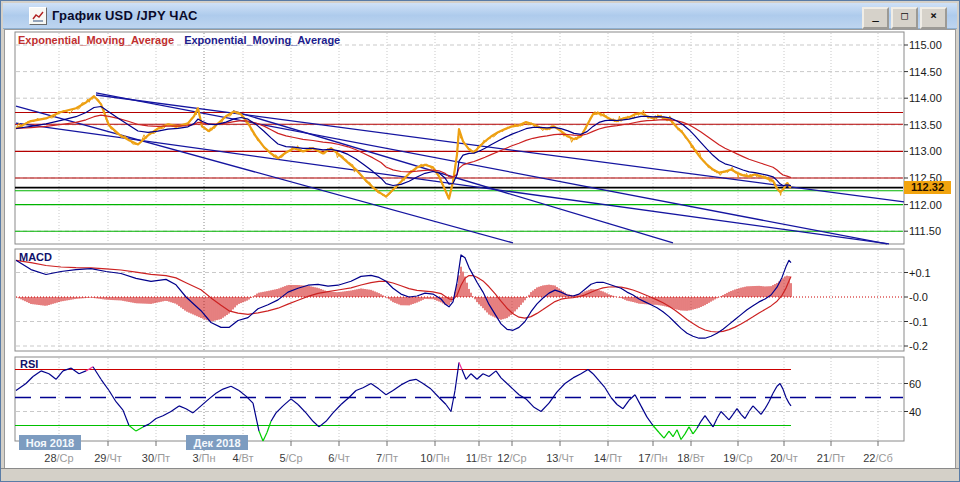 The height and width of the screenshot is (482, 960). Describe the element at coordinates (926, 125) in the screenshot. I see `svg-text: 113.50` at that location.